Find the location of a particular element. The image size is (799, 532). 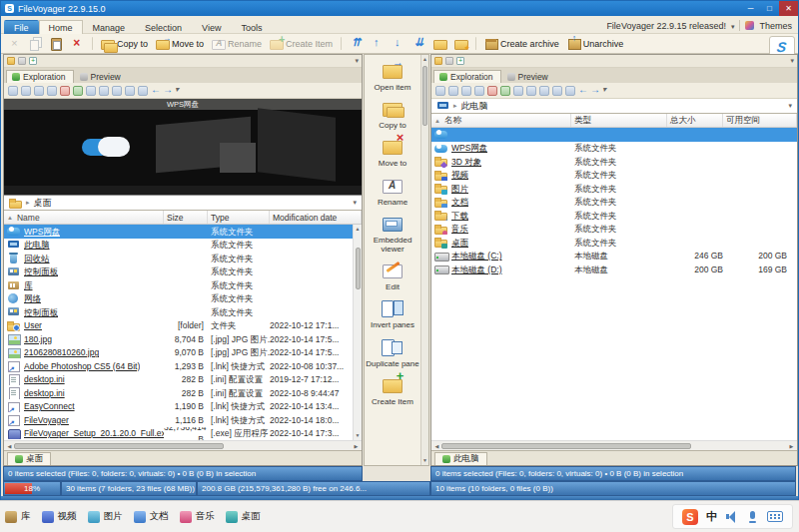

table-row: 视频 系统文件夹 is located at coordinates (614, 176).